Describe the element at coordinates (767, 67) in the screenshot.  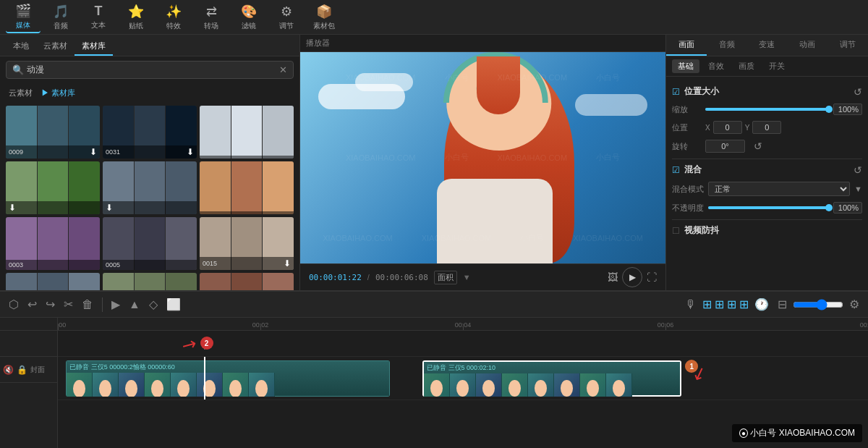
I see `right-subtabs: 基础 音效 画质 开关` at that location.